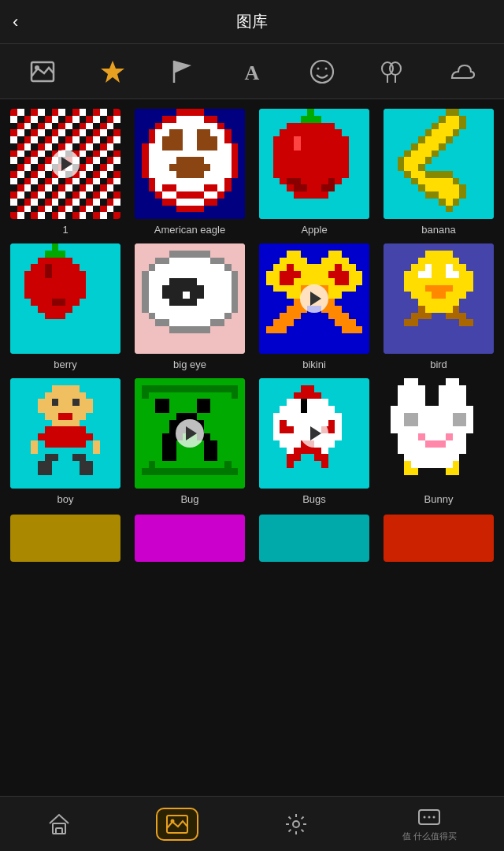 The image size is (504, 851). I want to click on partial-row, so click(252, 570).